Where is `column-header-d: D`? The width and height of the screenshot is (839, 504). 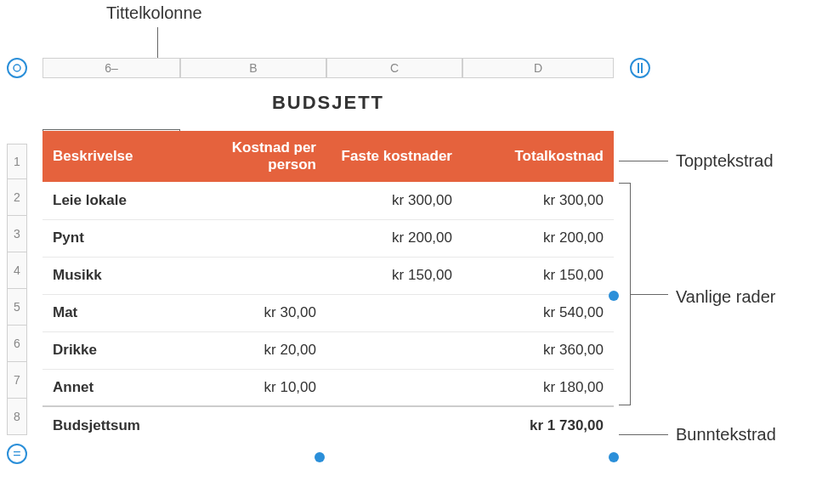
column-header-d: D is located at coordinates (538, 68).